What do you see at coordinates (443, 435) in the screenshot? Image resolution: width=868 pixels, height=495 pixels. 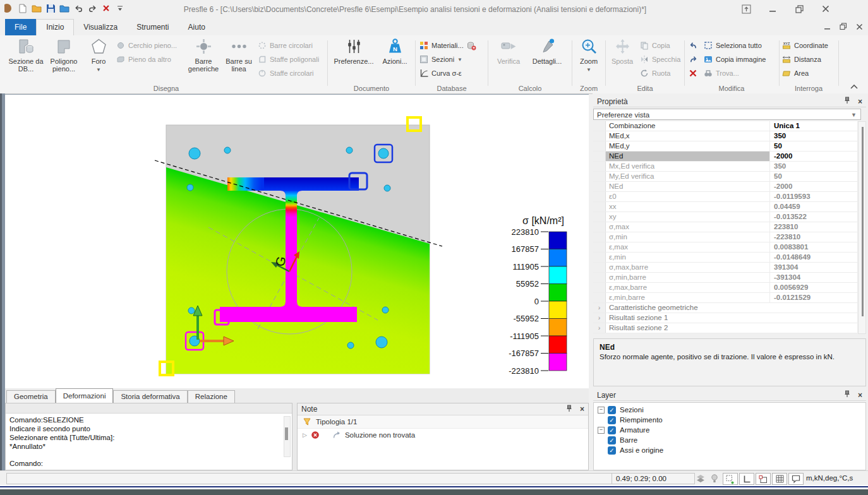 I see `note-item: ▷ Soluzione non trovata` at bounding box center [443, 435].